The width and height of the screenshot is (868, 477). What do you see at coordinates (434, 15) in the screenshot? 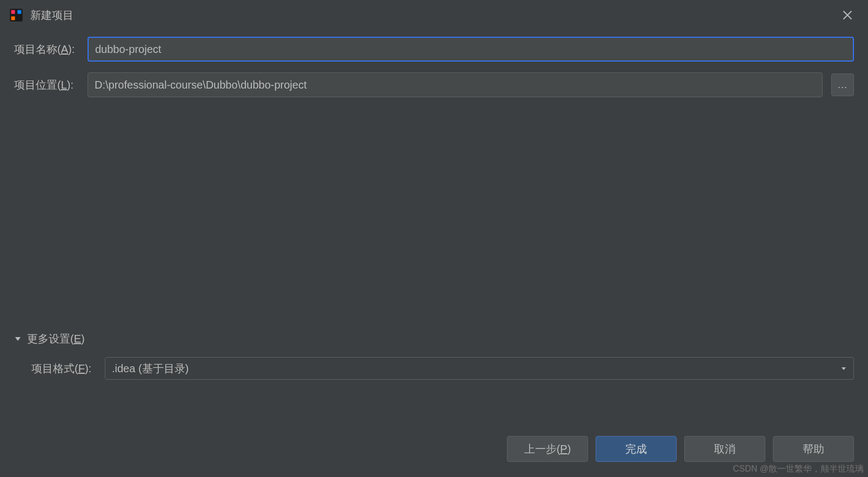
I see `titlebar: 新建项目` at bounding box center [434, 15].